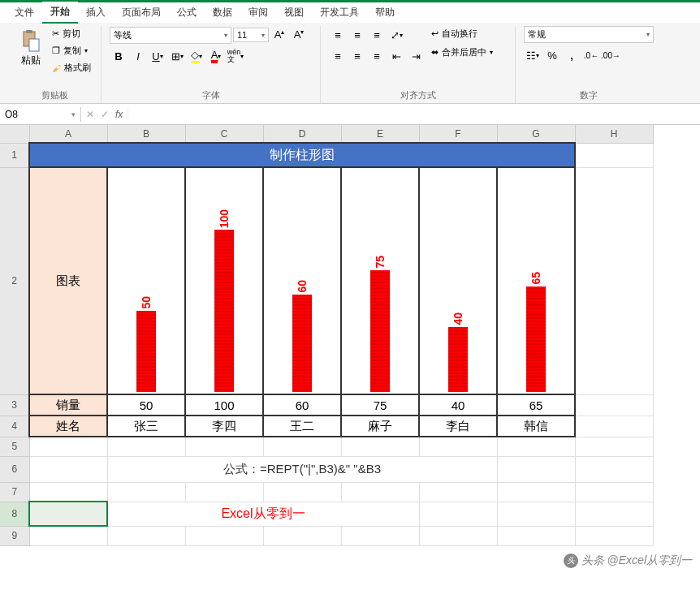 Image resolution: width=700 pixels, height=590 pixels. What do you see at coordinates (158, 56) in the screenshot?
I see `underline-button: U▾` at bounding box center [158, 56].